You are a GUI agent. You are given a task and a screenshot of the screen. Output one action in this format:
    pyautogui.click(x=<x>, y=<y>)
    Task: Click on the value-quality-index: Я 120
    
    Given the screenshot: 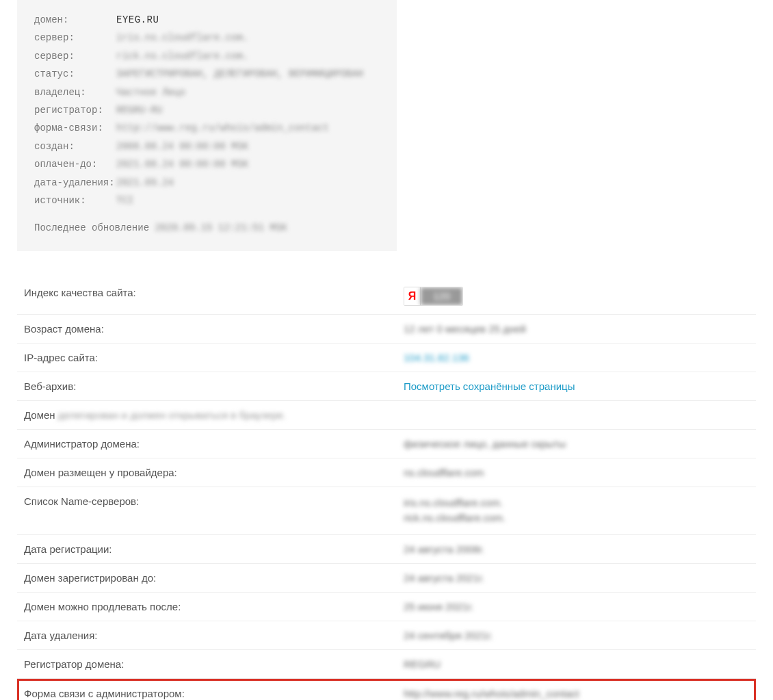 What is the action you would take?
    pyautogui.click(x=576, y=296)
    